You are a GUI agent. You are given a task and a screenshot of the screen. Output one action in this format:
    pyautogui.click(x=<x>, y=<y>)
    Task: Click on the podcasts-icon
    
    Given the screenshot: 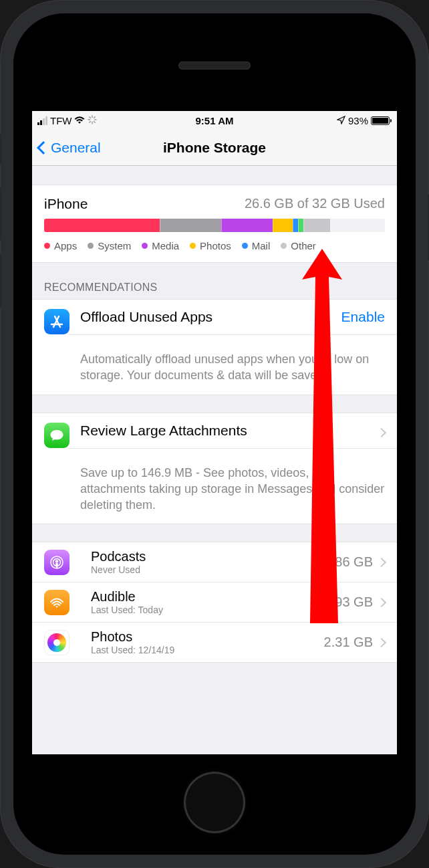 What is the action you would take?
    pyautogui.click(x=57, y=562)
    